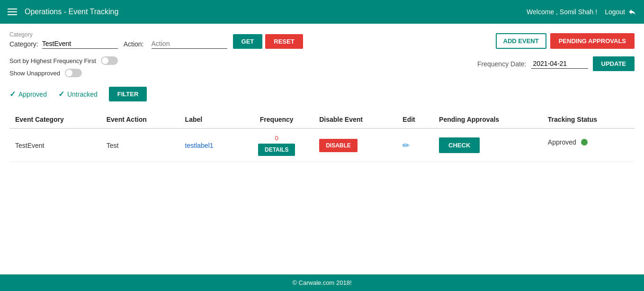  Describe the element at coordinates (322, 71) in the screenshot. I see `middle-section: Sort by Highest Frequency First Show Una…` at that location.